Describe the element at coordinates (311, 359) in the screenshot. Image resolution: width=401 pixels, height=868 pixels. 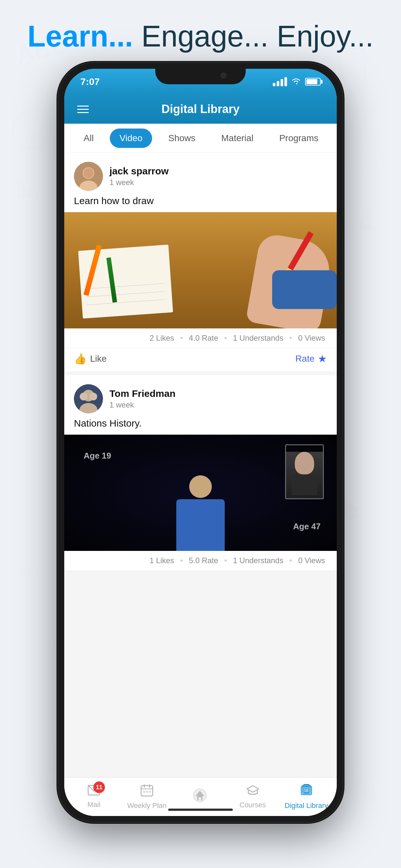
I see `rate-button-1: Rate ★` at that location.